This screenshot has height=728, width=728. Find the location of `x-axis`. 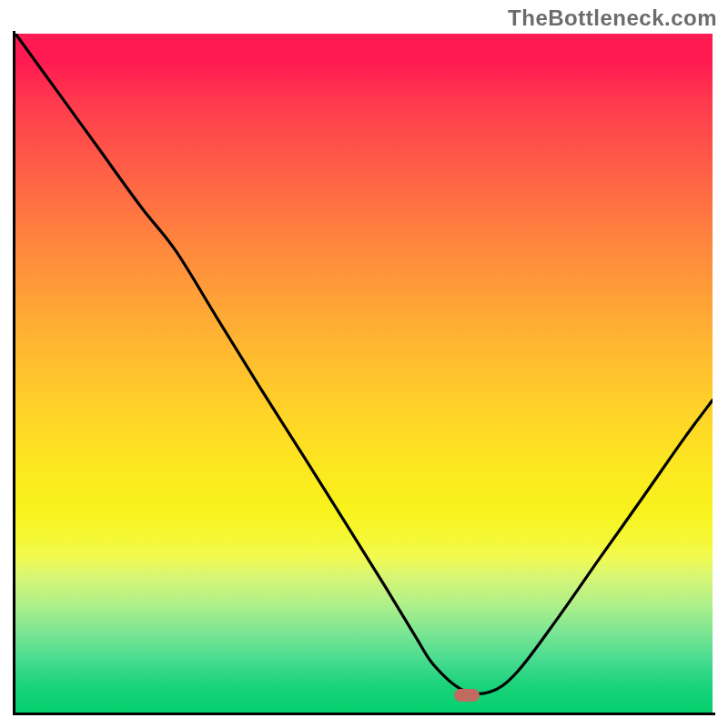

x-axis is located at coordinates (364, 713).